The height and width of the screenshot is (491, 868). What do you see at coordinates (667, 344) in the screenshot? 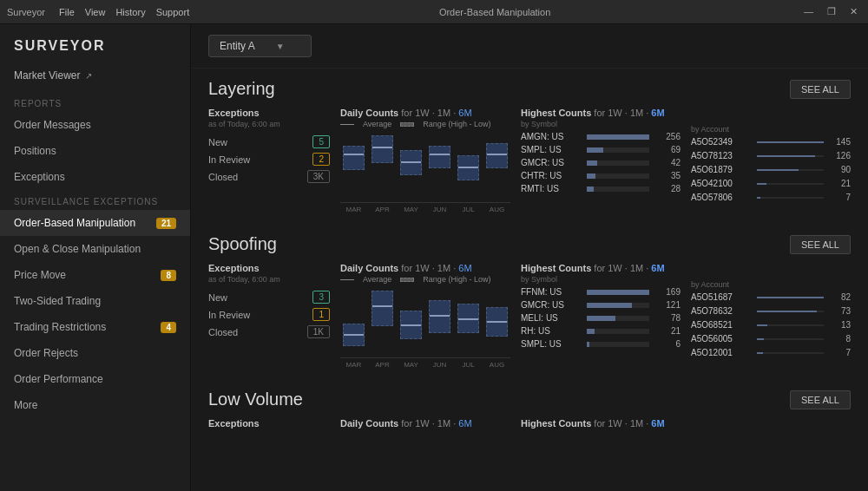
I see `symbol-count: 6` at bounding box center [667, 344].